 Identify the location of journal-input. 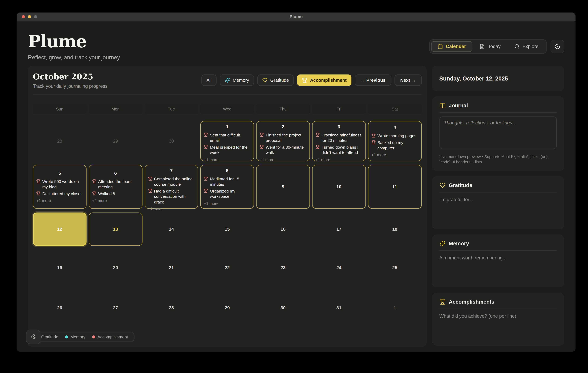
(498, 132).